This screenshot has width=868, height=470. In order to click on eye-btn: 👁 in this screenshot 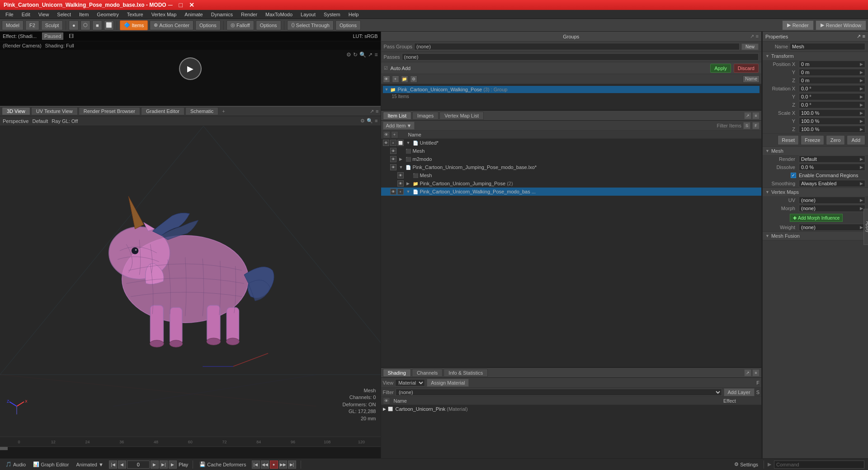, I will do `click(386, 143)`.